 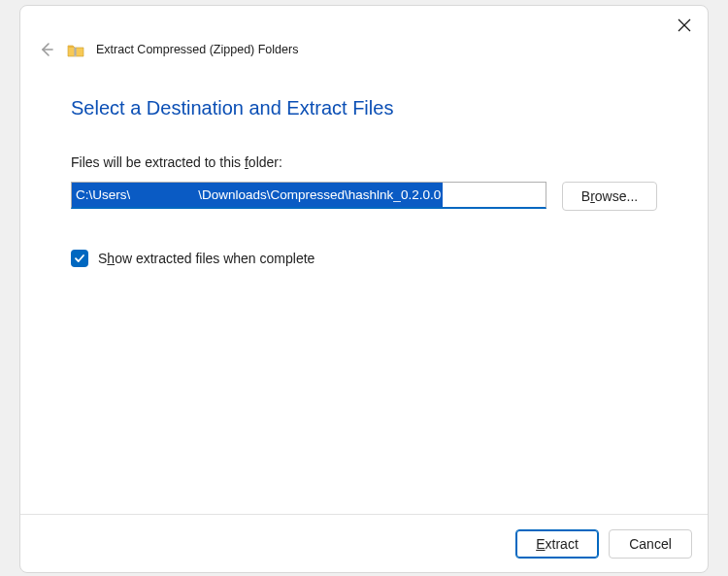 What do you see at coordinates (164, 194) in the screenshot?
I see `path-redacted-segment` at bounding box center [164, 194].